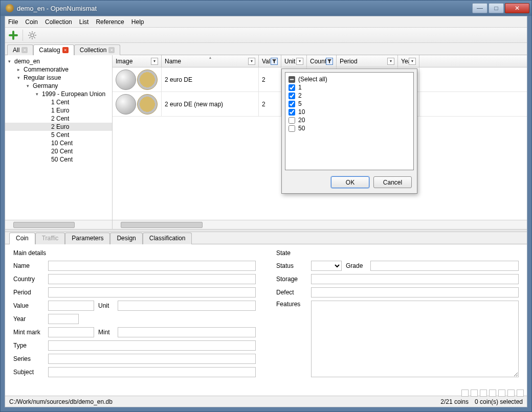 This screenshot has width=532, height=412. What do you see at coordinates (84, 22) in the screenshot?
I see `menu-list: List` at bounding box center [84, 22].